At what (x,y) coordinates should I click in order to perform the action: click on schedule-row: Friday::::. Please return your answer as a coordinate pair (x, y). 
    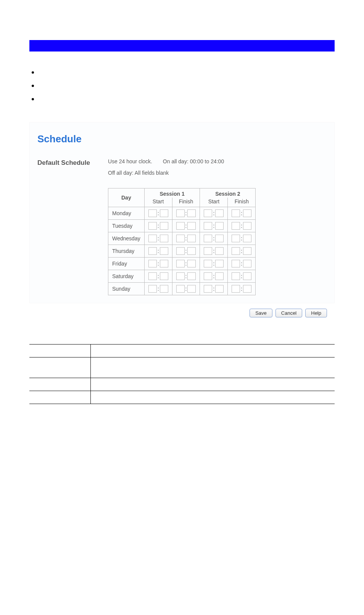
    Looking at the image, I should click on (182, 264).